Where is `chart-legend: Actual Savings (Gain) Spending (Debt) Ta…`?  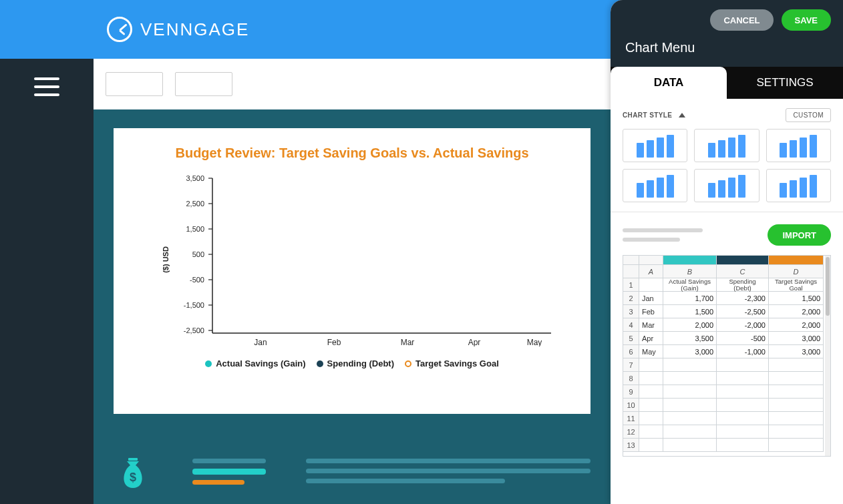
chart-legend: Actual Savings (Gain) Spending (Debt) Ta… is located at coordinates (352, 363).